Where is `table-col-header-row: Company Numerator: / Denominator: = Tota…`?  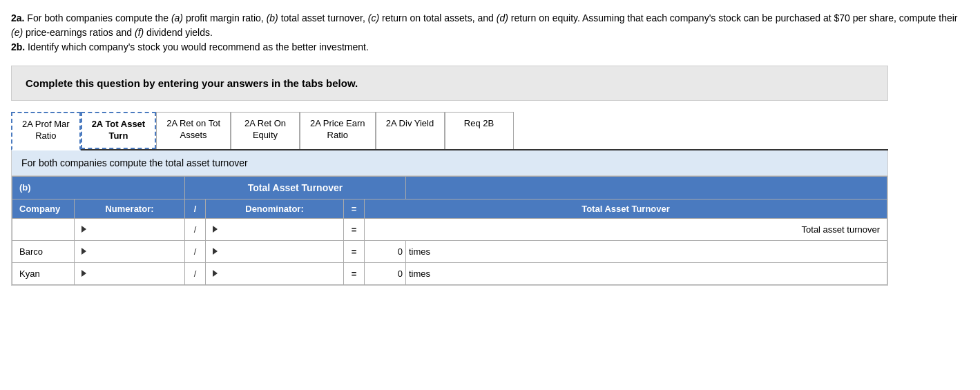
table-col-header-row: Company Numerator: / Denominator: = Tota… is located at coordinates (450, 208).